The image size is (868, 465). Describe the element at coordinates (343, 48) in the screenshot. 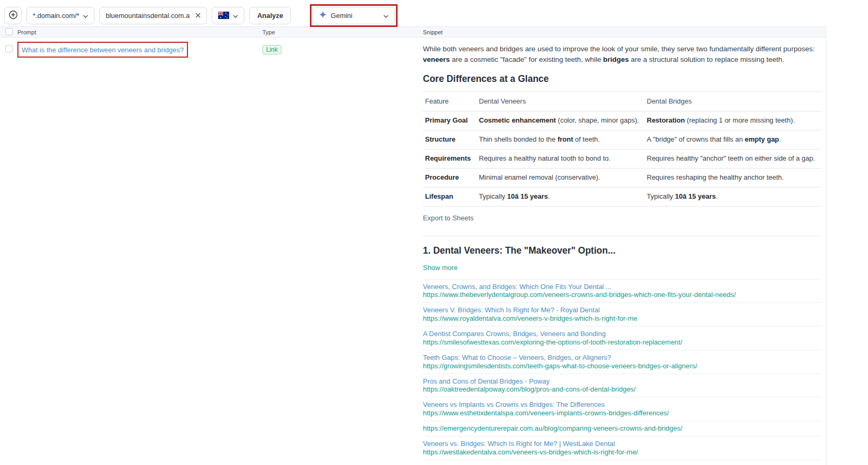

I see `type-cell: Link` at that location.